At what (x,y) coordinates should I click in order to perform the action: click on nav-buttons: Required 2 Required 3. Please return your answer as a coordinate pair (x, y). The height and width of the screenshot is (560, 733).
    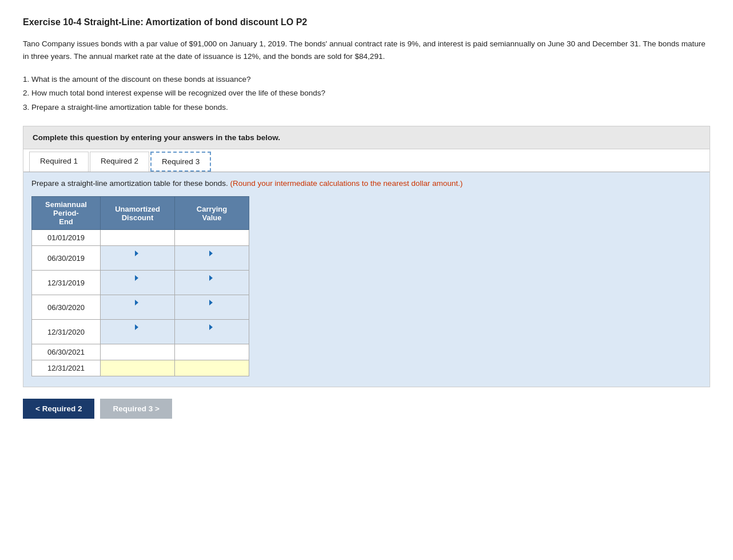
    Looking at the image, I should click on (366, 408).